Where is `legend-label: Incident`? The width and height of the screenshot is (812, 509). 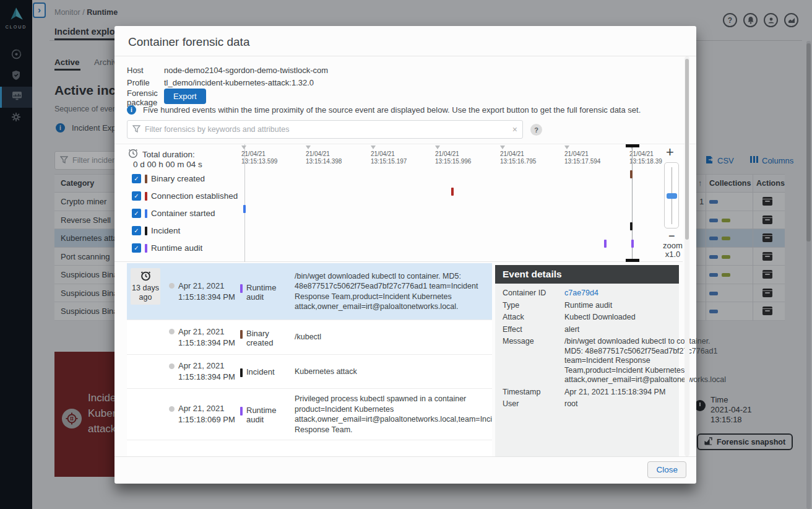
legend-label: Incident is located at coordinates (166, 230).